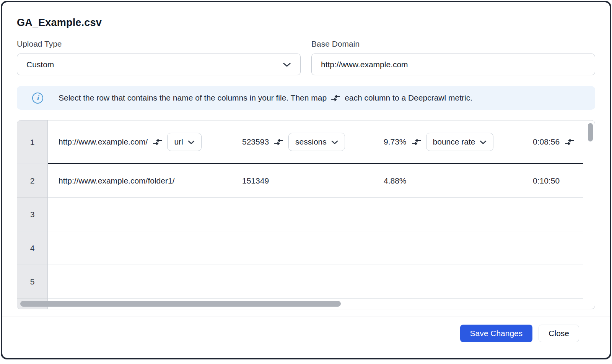 The height and width of the screenshot is (364, 612). I want to click on data-cell: 0:10:50, so click(552, 181).